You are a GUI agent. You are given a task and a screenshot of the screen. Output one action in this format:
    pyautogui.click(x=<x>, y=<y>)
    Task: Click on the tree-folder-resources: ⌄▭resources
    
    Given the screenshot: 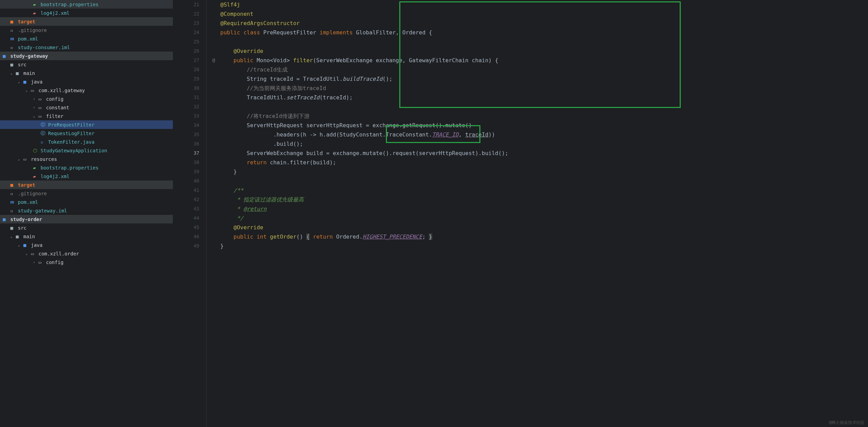 What is the action you would take?
    pyautogui.click(x=87, y=159)
    